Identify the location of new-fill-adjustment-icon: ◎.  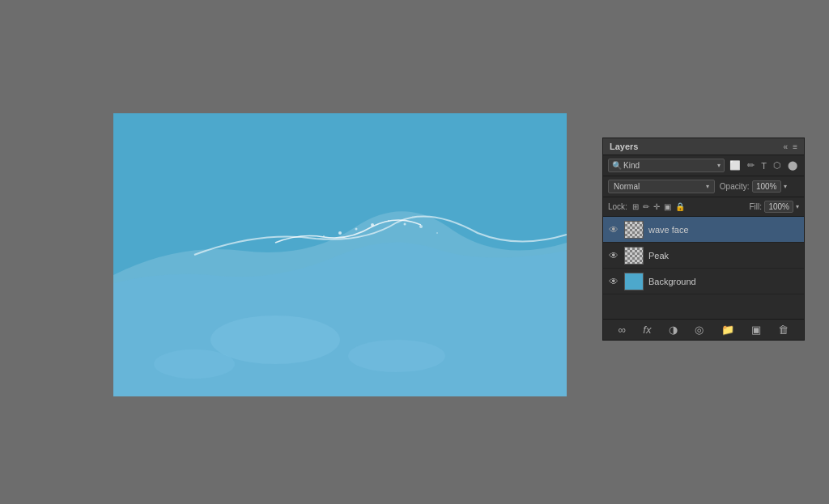
(699, 330).